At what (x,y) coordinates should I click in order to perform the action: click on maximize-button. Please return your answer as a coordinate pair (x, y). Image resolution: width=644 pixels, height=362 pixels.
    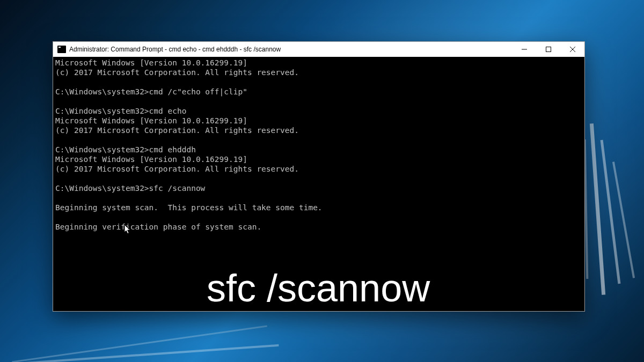
    Looking at the image, I should click on (548, 49).